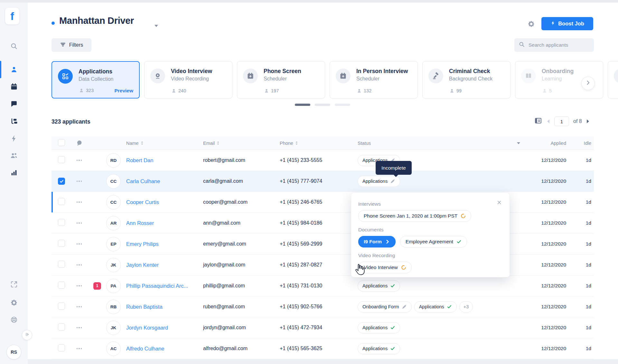 Image resolution: width=618 pixels, height=364 pixels. Describe the element at coordinates (559, 45) in the screenshot. I see `search-input` at that location.